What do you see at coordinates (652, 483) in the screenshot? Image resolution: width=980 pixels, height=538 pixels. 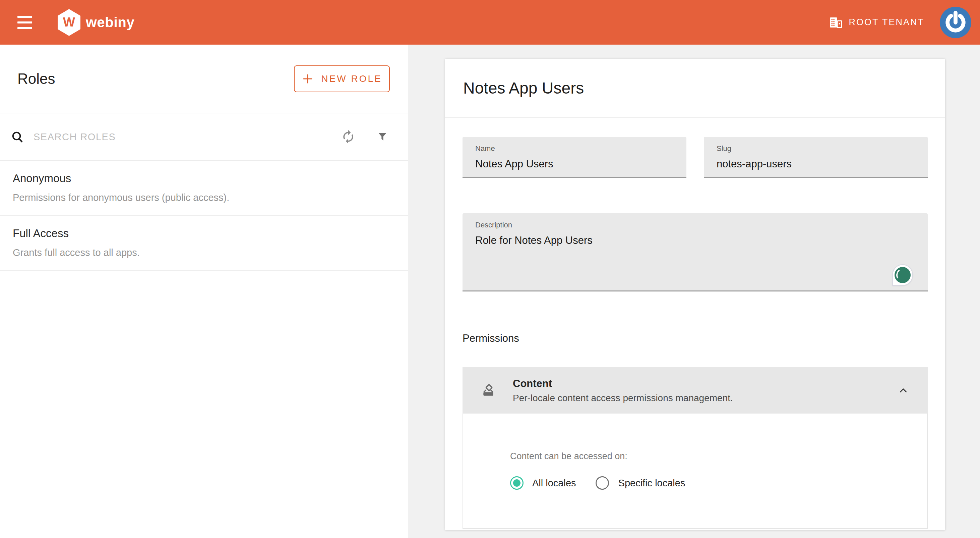 I see `specific-locales-label: Specific locales` at bounding box center [652, 483].